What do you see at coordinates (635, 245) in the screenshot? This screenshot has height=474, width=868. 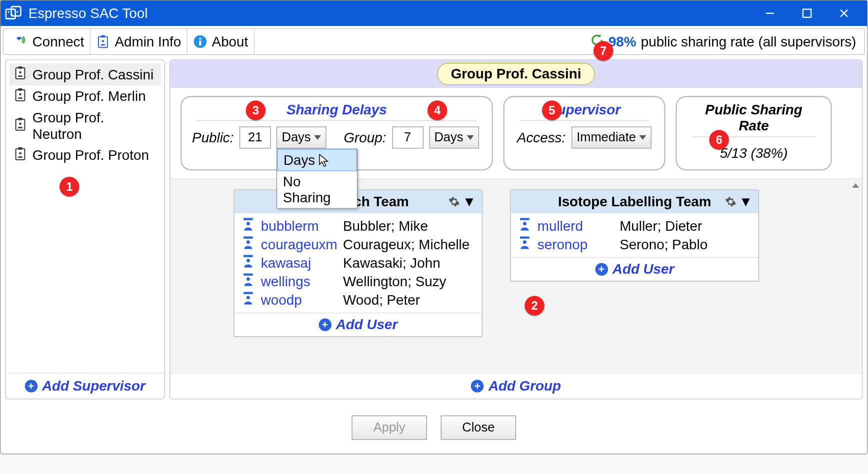 I see `team-member-row: seronopSerono; Pablo` at bounding box center [635, 245].